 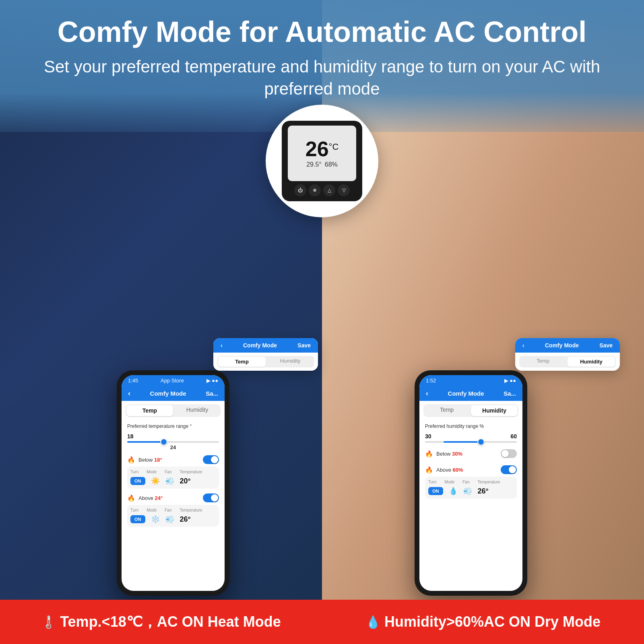 What do you see at coordinates (173, 483) in the screenshot?
I see `left-phone: 1:45 App Store ▶ ●● ‹ Comfy Mode Sa... T…` at bounding box center [173, 483].